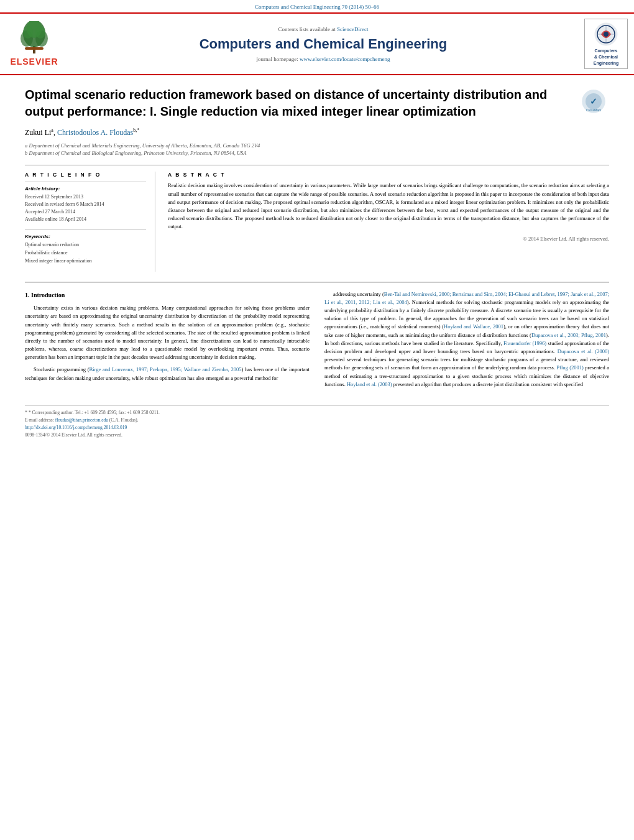 The image size is (634, 840). Describe the element at coordinates (317, 6) in the screenshot. I see `top-bar: Computers and Chemical Engineering 70 (2…` at that location.